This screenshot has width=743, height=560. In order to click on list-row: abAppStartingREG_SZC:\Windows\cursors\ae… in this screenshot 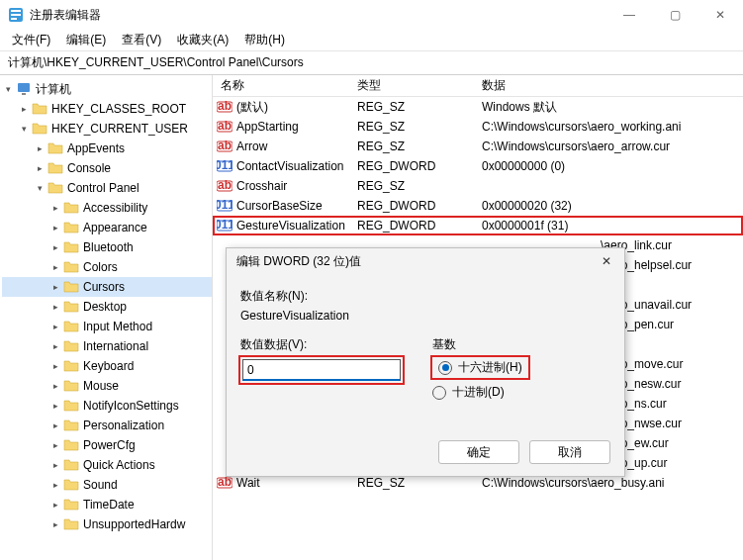, I will do `click(478, 127)`.